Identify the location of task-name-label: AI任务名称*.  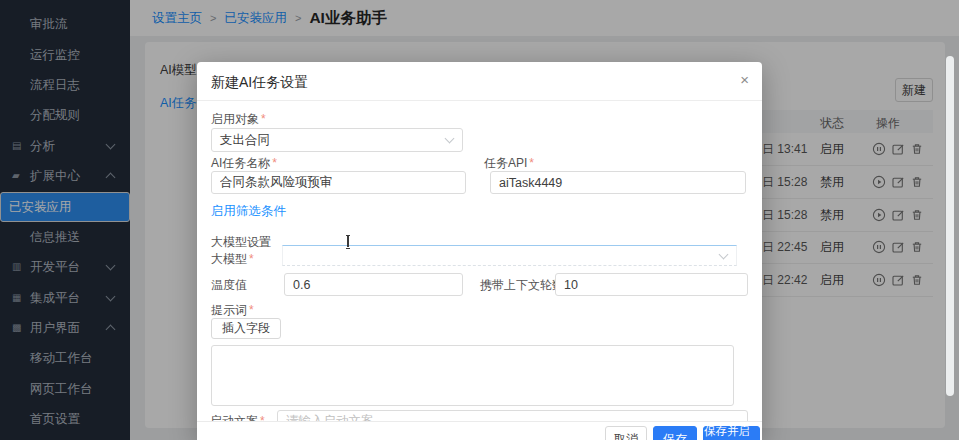
(244, 164).